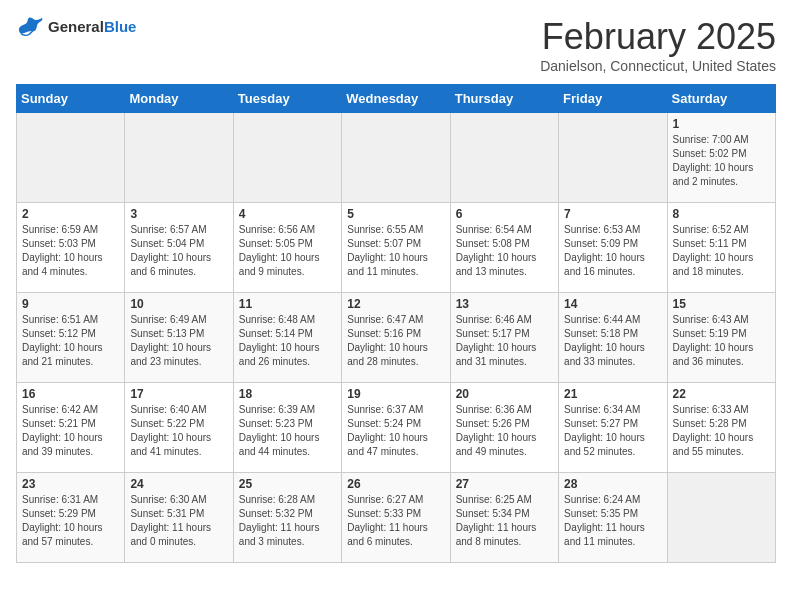 This screenshot has width=792, height=612. I want to click on calendar-cell: 5Sunrise: 6:55 AM Sunset: 5:07 PM Daylig…, so click(396, 248).